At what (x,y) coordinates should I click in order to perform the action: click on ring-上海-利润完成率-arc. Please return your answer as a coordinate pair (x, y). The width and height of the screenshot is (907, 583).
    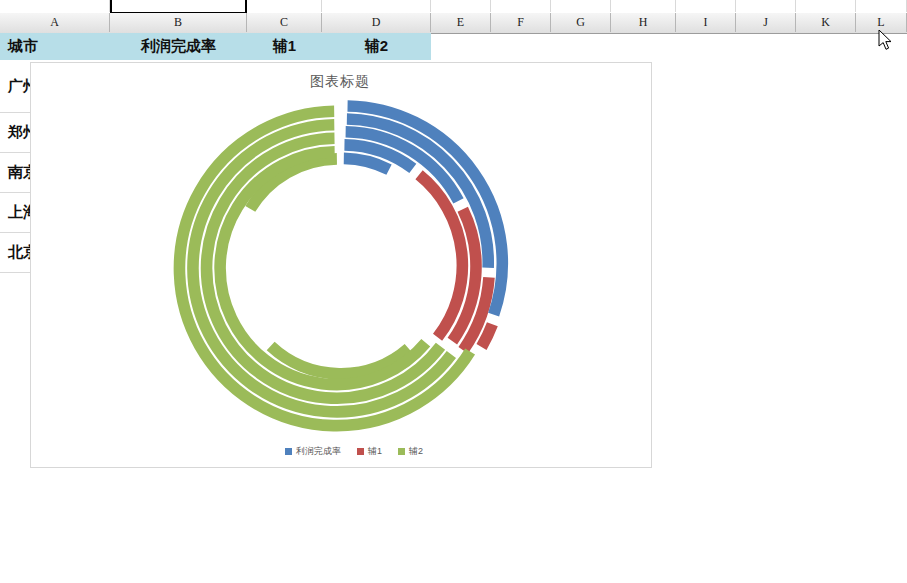
    Looking at the image, I should click on (418, 194).